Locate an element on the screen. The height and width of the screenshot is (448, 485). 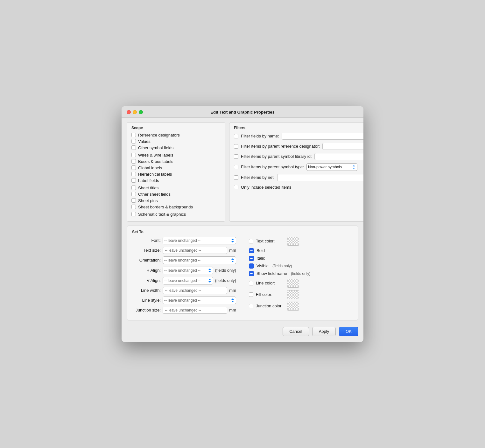
traffic-lights is located at coordinates (135, 112).